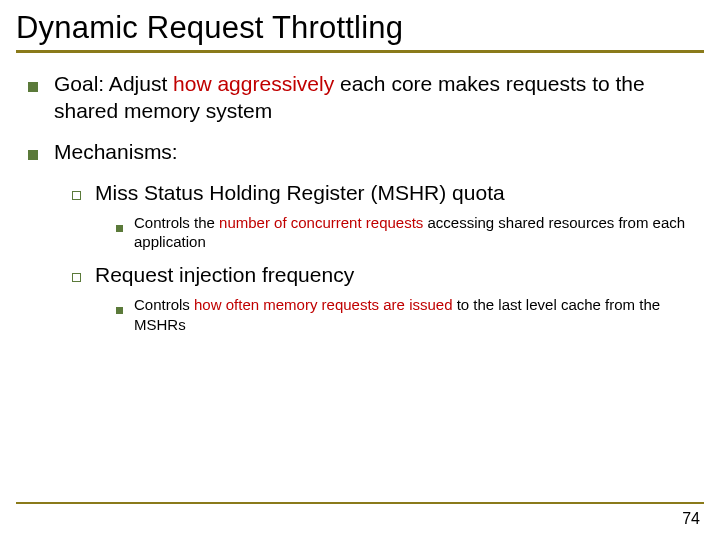 Image resolution: width=720 pixels, height=540 pixels. Describe the element at coordinates (164, 304) in the screenshot. I see `text-fragment: Controls` at that location.